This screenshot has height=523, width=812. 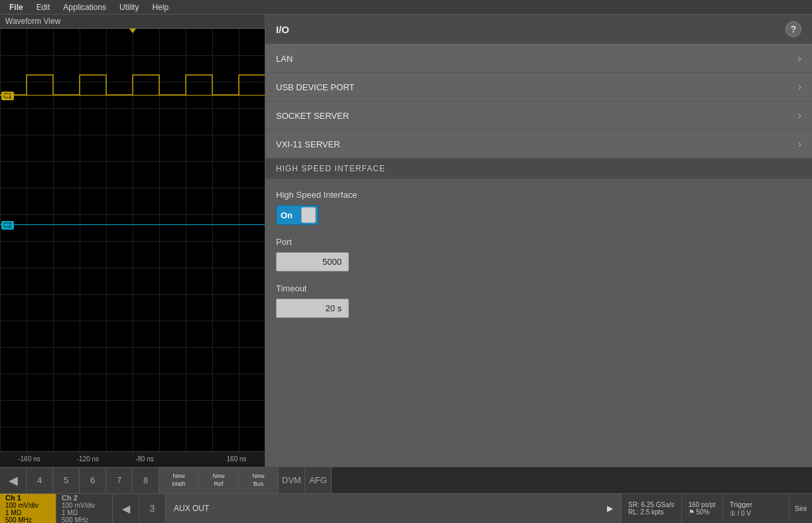 I want to click on menu-row-vxi-label: VXI-11 SERVER, so click(x=308, y=145).